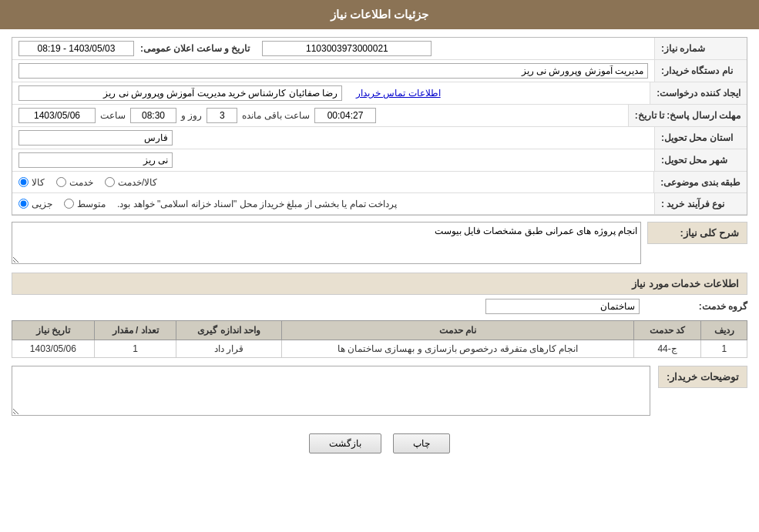 This screenshot has height=532, width=759. Describe the element at coordinates (703, 377) in the screenshot. I see `buyer-notes-label: توضیحات خریدار:` at that location.